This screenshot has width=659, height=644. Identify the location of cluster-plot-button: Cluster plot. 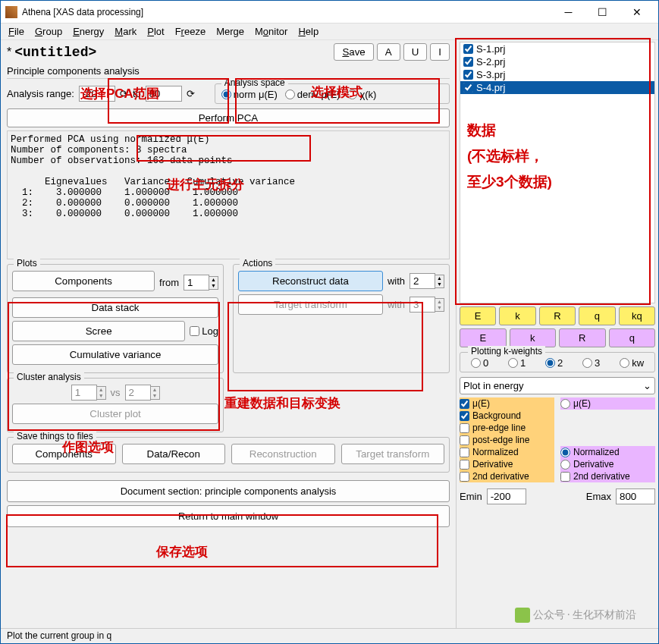
(115, 414).